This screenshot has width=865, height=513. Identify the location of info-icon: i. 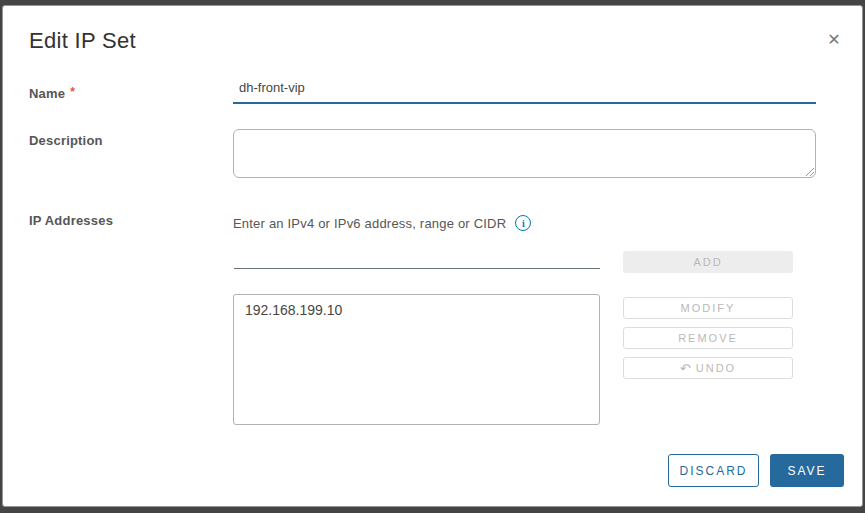
(523, 223).